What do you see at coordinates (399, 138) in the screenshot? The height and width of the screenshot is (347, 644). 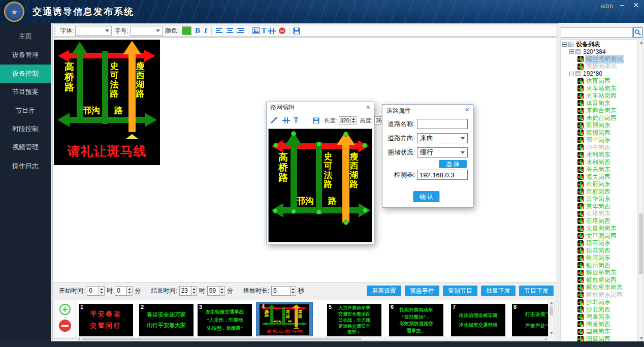 I see `road-direction-label: 道路方向:` at bounding box center [399, 138].